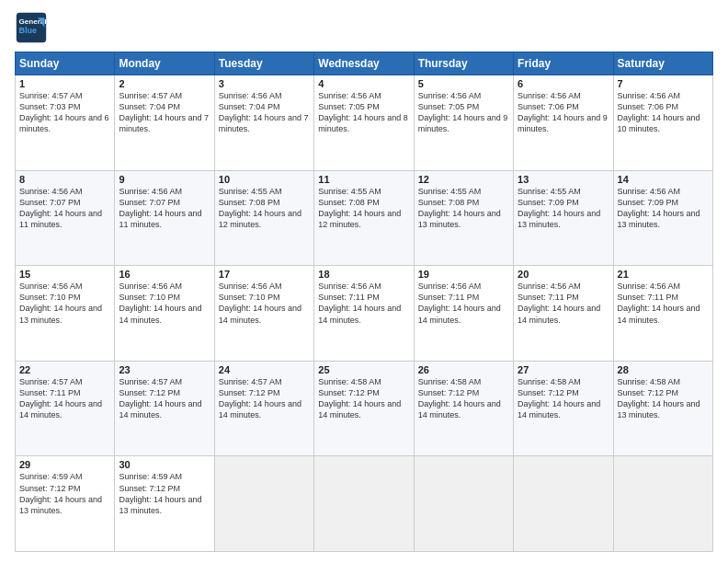  What do you see at coordinates (664, 84) in the screenshot?
I see `day-number: 7` at bounding box center [664, 84].